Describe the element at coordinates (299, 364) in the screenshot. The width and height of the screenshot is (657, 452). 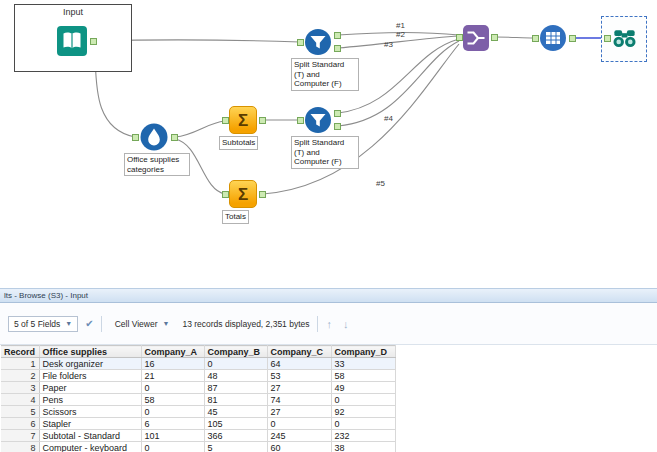
I see `data-cell: 64` at that location.